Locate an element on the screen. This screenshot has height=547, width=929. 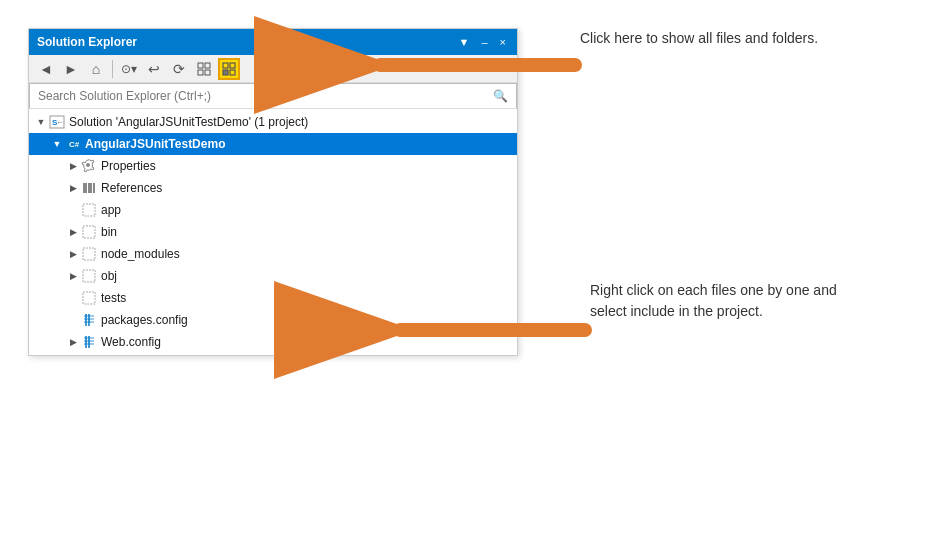
expand-arrow-node-modules is located at coordinates (73, 254).